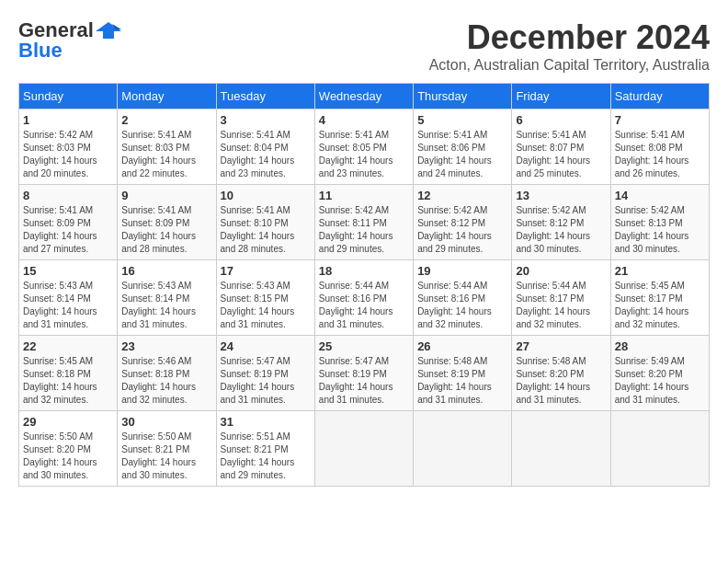 This screenshot has width=728, height=563. I want to click on calendar-week-row: 15 Sunrise: 5:43 AM Sunset: 8:14 PM Dayl…, so click(364, 298).